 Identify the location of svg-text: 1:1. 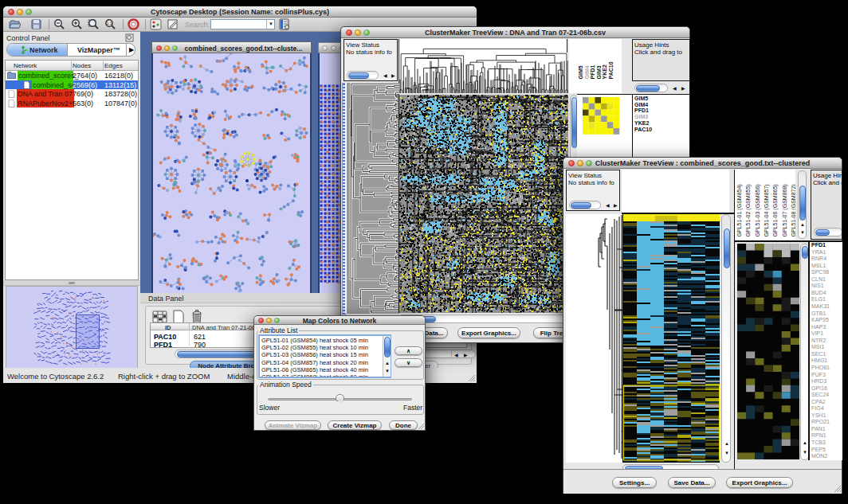
(110, 23).